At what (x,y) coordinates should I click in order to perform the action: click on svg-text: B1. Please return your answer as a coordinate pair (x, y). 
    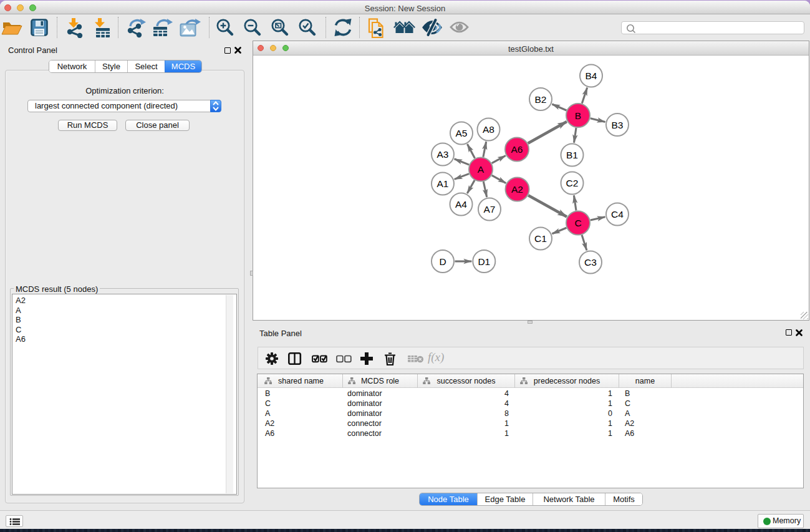
    Looking at the image, I should click on (572, 155).